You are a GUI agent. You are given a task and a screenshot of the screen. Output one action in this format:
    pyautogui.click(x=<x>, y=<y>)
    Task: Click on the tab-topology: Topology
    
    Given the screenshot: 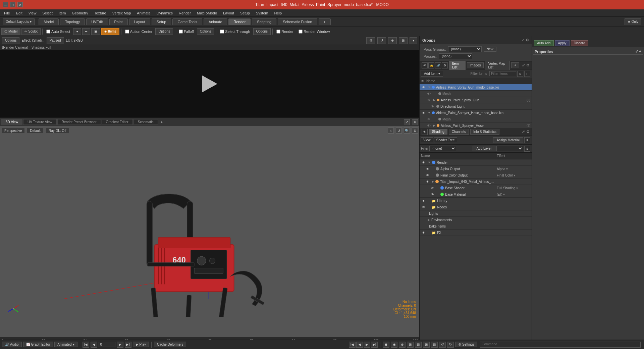 What is the action you would take?
    pyautogui.click(x=72, y=22)
    